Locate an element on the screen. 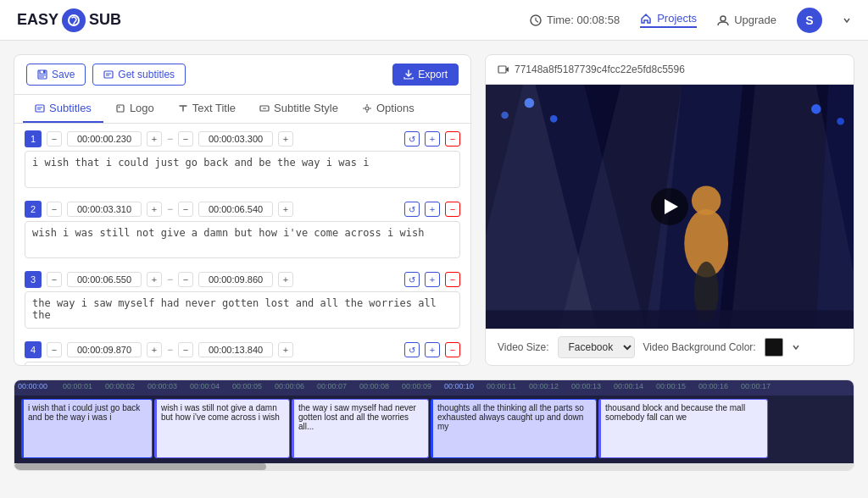  timeline-left-spacer is located at coordinates (17, 429).